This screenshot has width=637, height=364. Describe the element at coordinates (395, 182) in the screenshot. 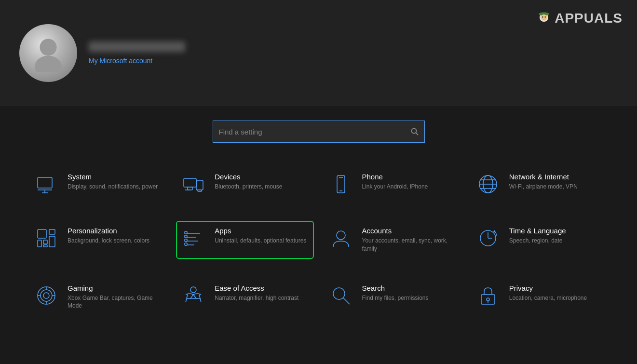

I see `settings-text-phone: Phone Link your Android, iPhone` at that location.